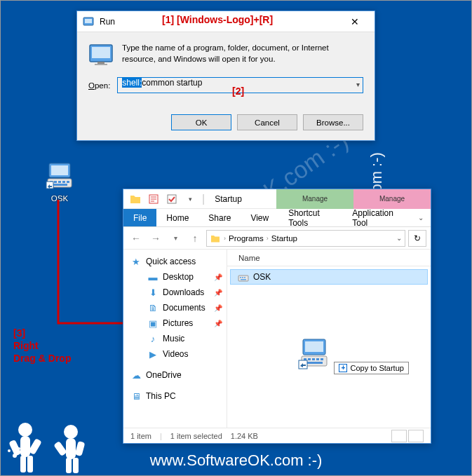  What do you see at coordinates (175, 375) in the screenshot?
I see `sidebar-onedrive: ☁OneDrive` at bounding box center [175, 375].